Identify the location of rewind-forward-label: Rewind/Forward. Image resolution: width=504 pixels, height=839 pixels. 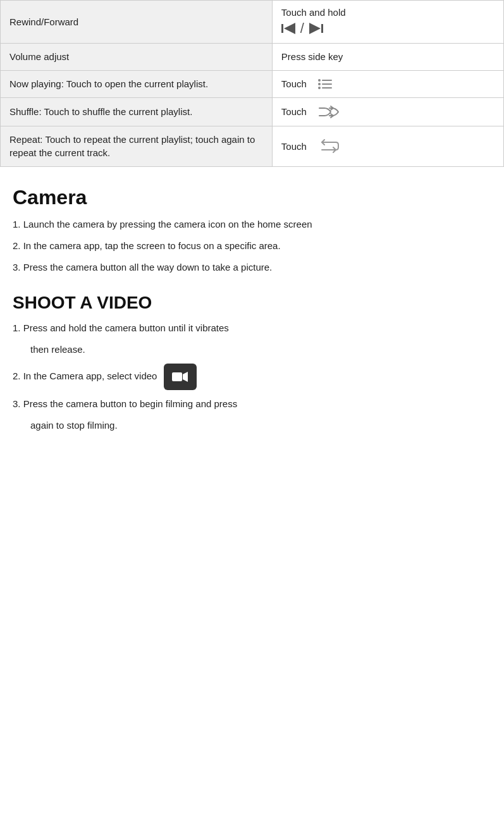
(44, 21).